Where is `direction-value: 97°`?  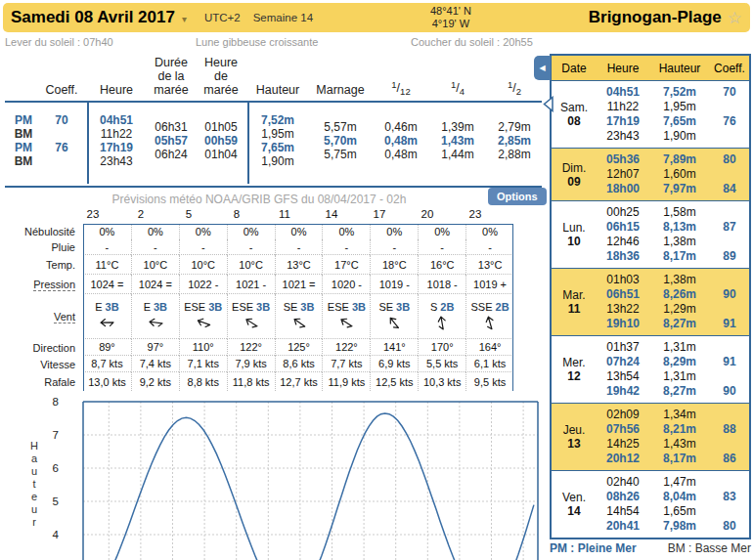
direction-value: 97° is located at coordinates (155, 348).